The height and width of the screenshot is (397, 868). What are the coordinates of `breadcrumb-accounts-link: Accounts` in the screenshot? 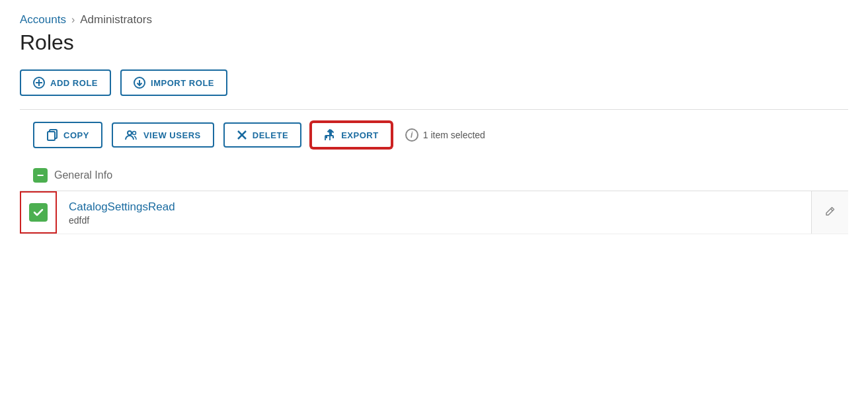 It's located at (43, 20).